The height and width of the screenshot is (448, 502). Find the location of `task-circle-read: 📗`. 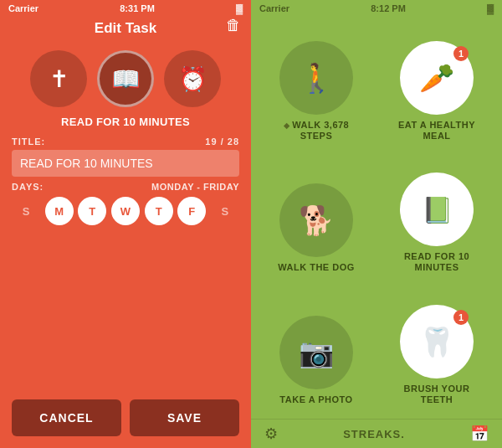

task-circle-read: 📗 is located at coordinates (437, 209).